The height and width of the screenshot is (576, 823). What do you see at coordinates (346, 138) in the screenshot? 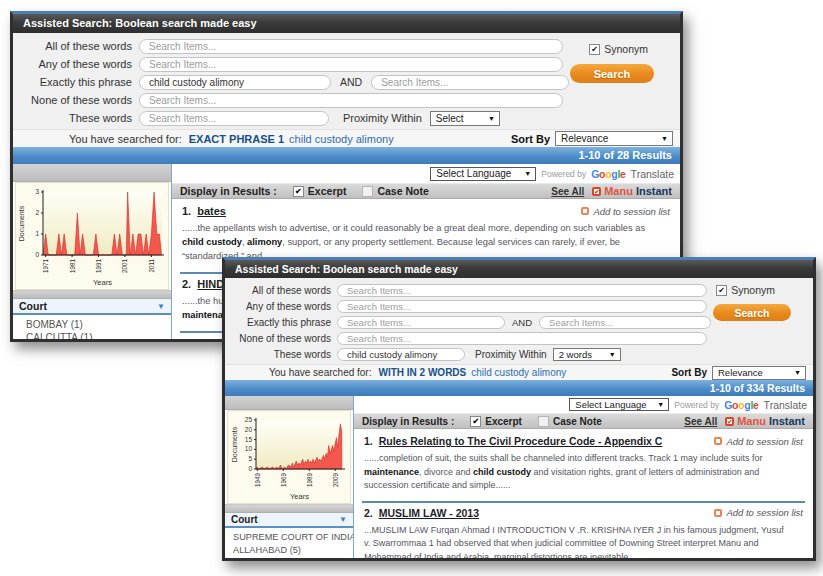
I see `searched-for-strip: You have searched for: EXACT PHRASE 1 ch…` at bounding box center [346, 138].